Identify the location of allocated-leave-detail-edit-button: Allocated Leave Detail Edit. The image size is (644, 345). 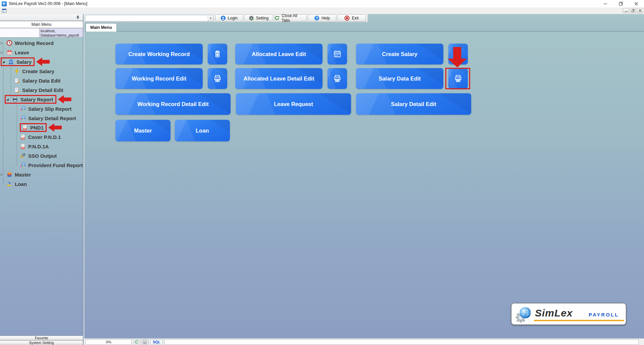
(279, 79).